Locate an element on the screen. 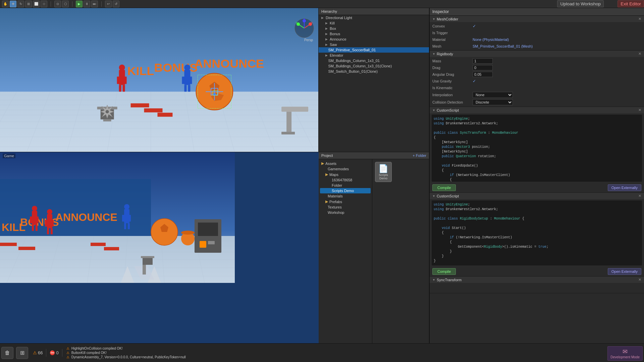 The width and height of the screenshot is (644, 362). hierarchy-panel: Hierarchy ▶Directional Light▶Kill▶Box▶Bo… is located at coordinates (374, 80).